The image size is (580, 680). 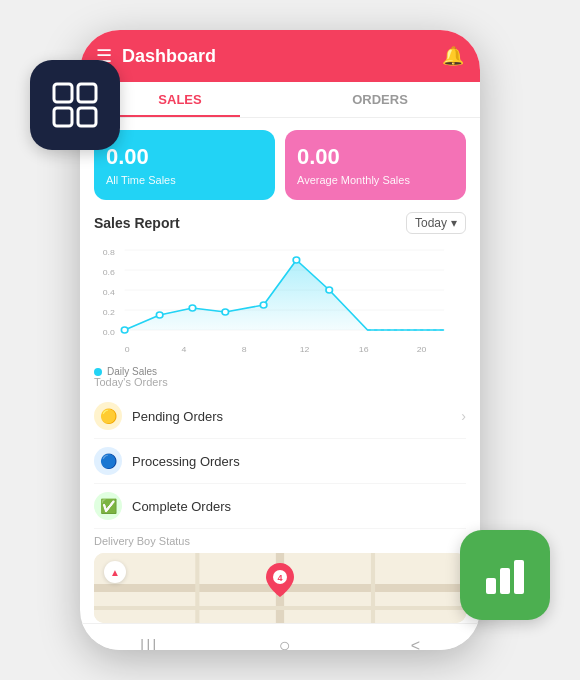 I want to click on order-item-processing: 🔵 Processing Orders, so click(x=280, y=462).